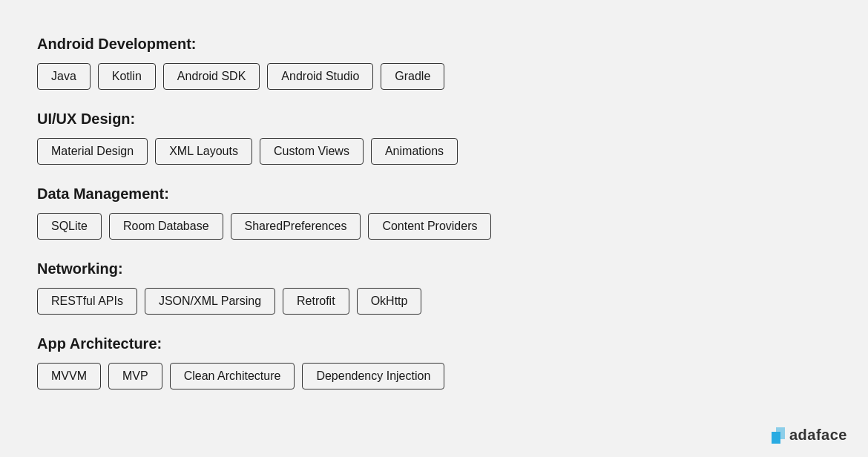 The image size is (868, 457). I want to click on tag-android-sdk: Android SDK, so click(212, 76).